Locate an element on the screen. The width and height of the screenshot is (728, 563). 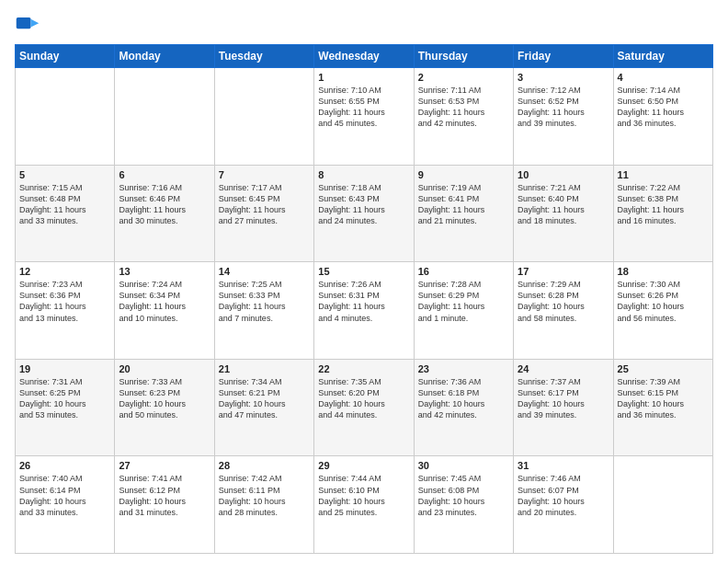
calendar-header-row: SundayMondayTuesdayWednesdayThursdayFrid… is located at coordinates (364, 57).